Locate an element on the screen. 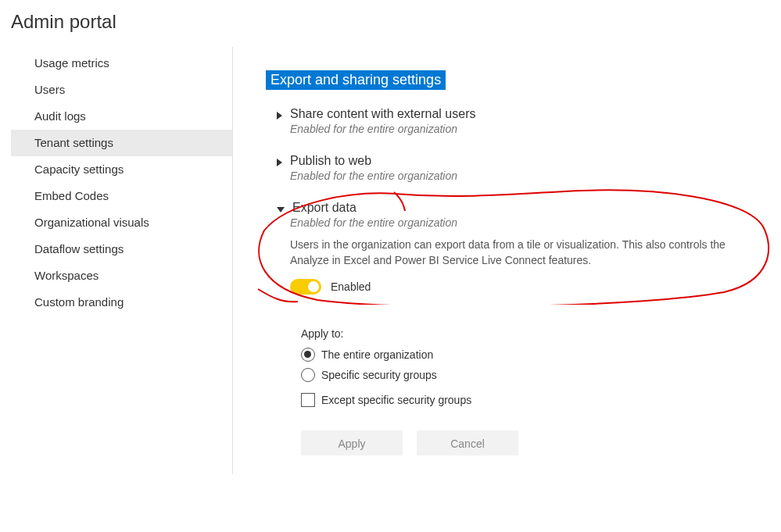 Image resolution: width=781 pixels, height=532 pixels. apply-button: Apply is located at coordinates (352, 443).